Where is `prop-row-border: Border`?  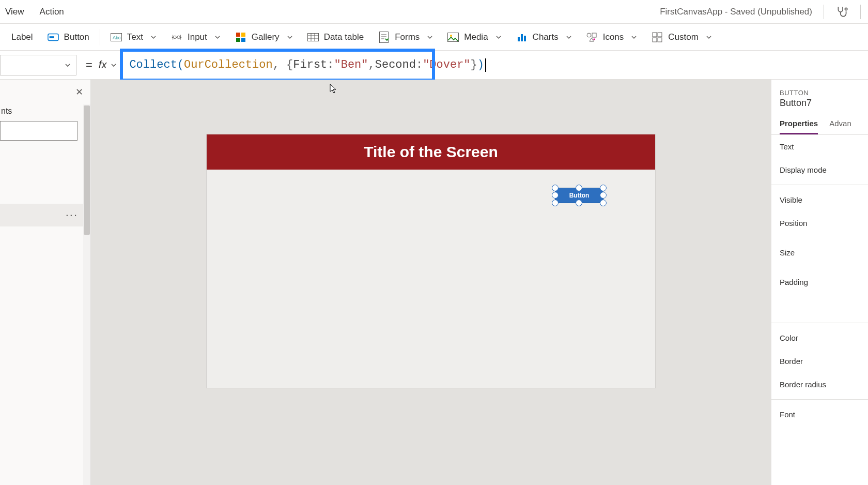
prop-row-border: Border is located at coordinates (819, 361).